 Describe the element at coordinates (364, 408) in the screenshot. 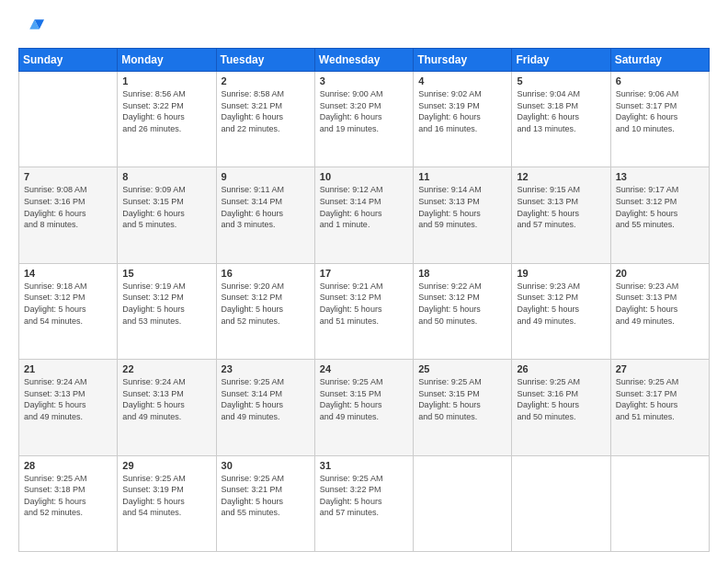

I see `calendar-cell: 24Sunrise: 9:25 AM Sunset: 3:15 PM Dayli…` at that location.